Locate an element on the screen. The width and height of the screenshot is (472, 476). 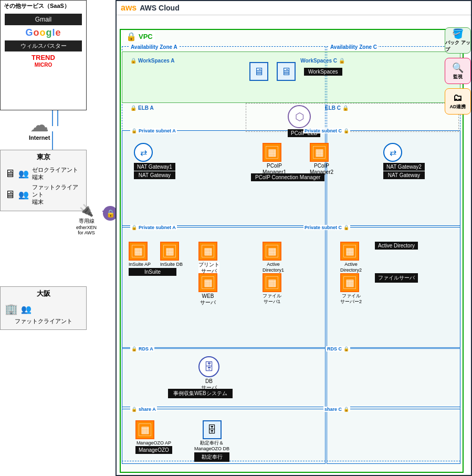
share-a-label: 🔒 share A is located at coordinates (144, 409).